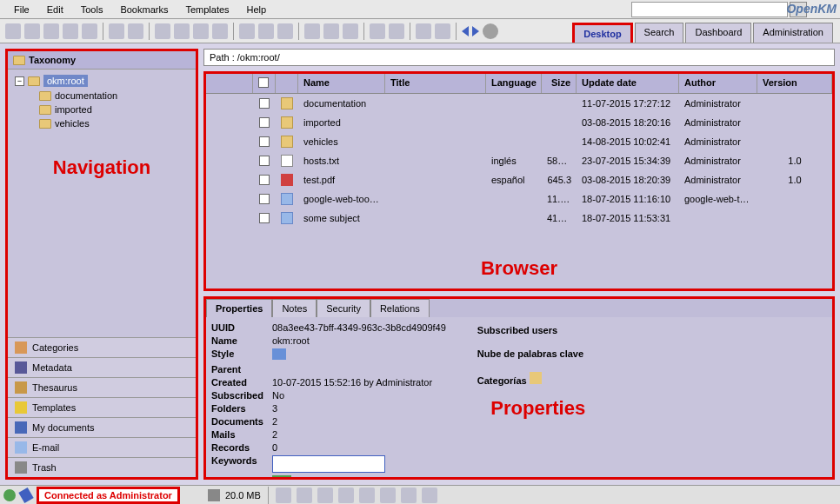 The width and height of the screenshot is (840, 504). Describe the element at coordinates (343, 308) in the screenshot. I see `tab-security: Security` at that location.